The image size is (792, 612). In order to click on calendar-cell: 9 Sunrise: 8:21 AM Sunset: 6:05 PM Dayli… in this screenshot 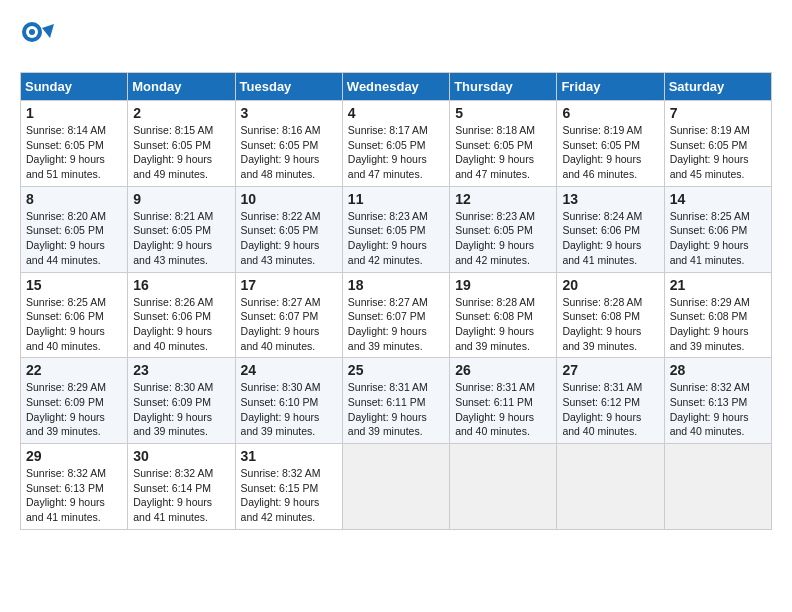, I will do `click(182, 229)`.